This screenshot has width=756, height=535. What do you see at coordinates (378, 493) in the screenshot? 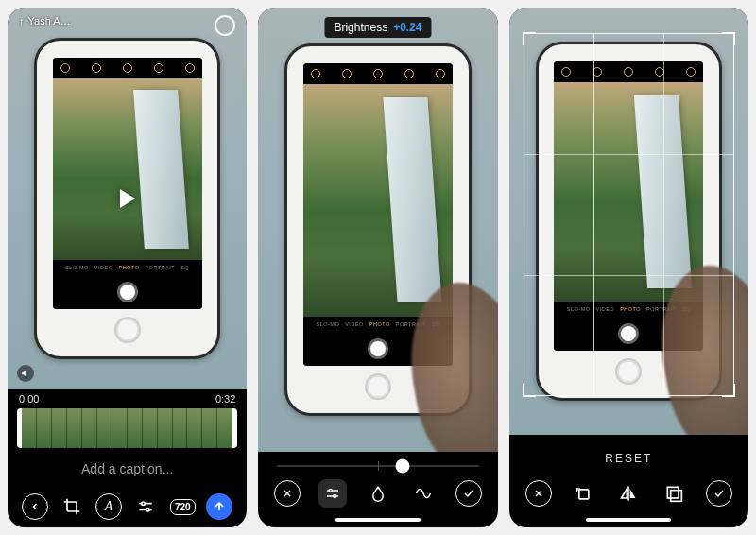
I see `tab-filters` at bounding box center [378, 493].